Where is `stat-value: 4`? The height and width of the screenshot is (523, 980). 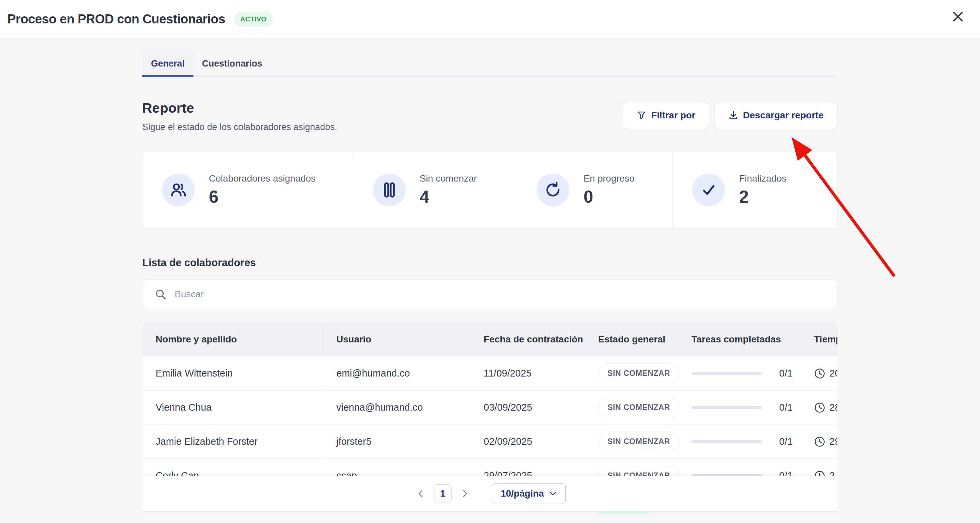 stat-value: 4 is located at coordinates (448, 197).